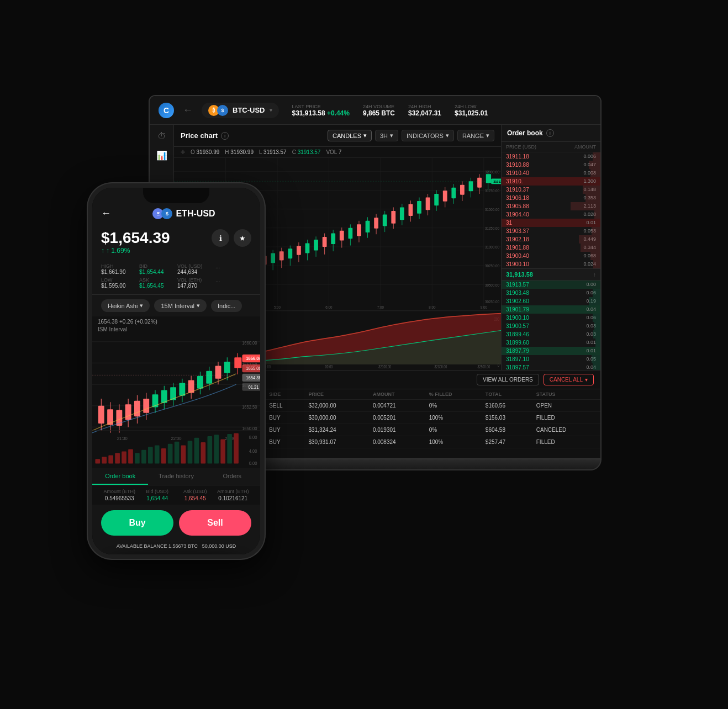 The image size is (728, 709). Describe the element at coordinates (492, 172) in the screenshot. I see `svg-text: 32000.00` at that location.